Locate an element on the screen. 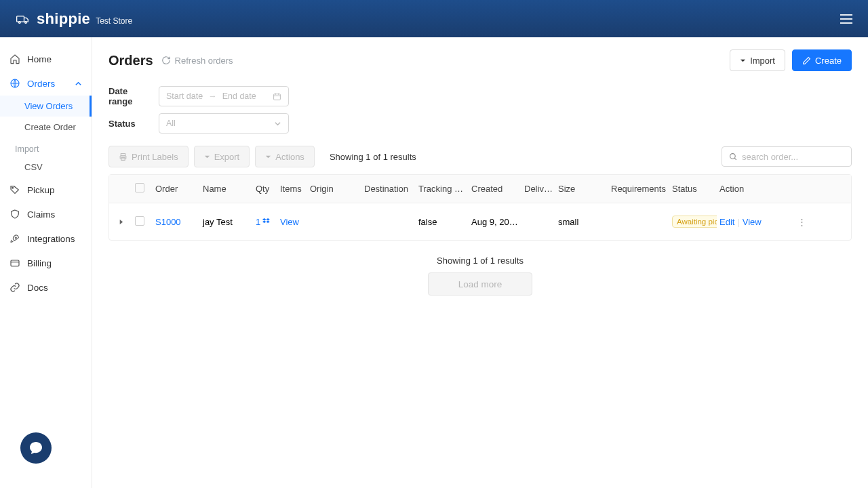 Image resolution: width=868 pixels, height=488 pixels. rocket-icon is located at coordinates (15, 239).